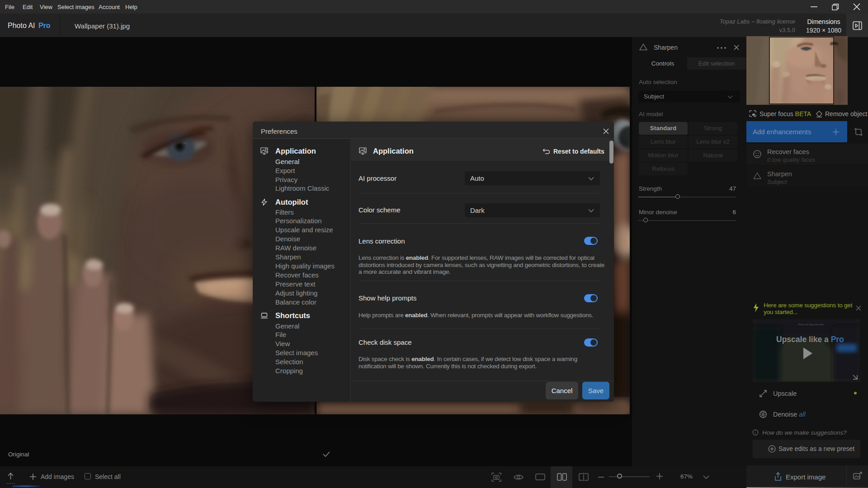 The image size is (868, 488). Describe the element at coordinates (811, 324) in the screenshot. I see `svg-text: Photo AI Special offer` at that location.